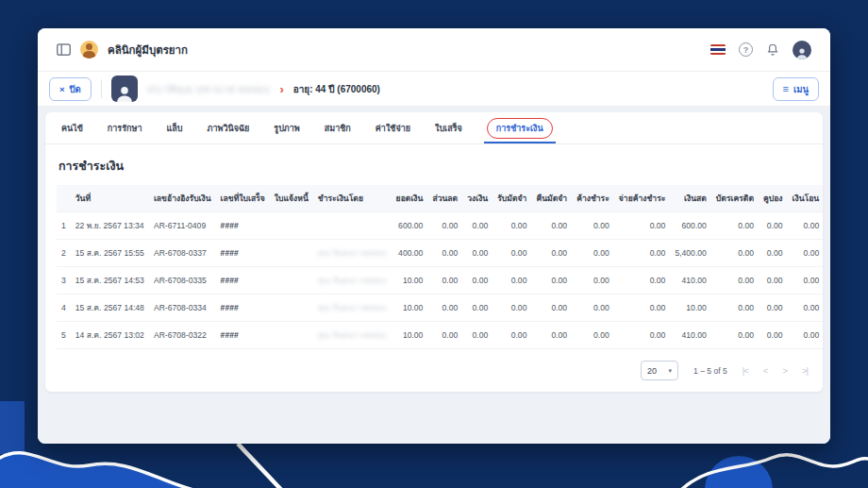 This screenshot has width=868, height=488. Describe the element at coordinates (183, 198) in the screenshot. I see `column-header-ref: เลขอ้างอิงรับเงิน` at that location.